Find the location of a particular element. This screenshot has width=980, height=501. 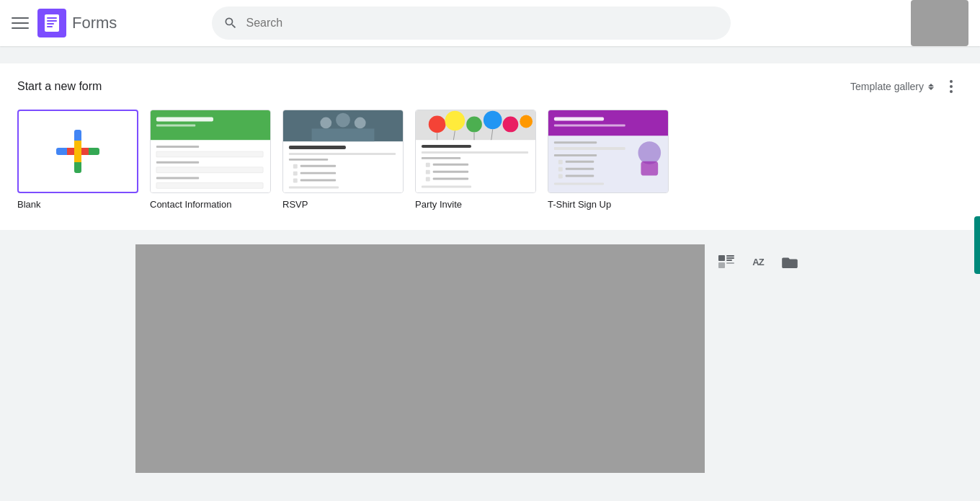

search-icon is located at coordinates (231, 23).